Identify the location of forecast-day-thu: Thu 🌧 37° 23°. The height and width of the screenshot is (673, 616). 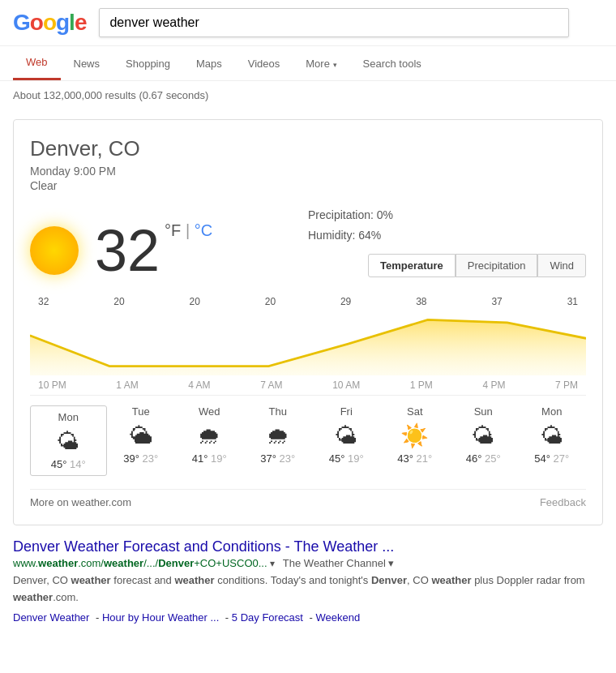
(279, 441).